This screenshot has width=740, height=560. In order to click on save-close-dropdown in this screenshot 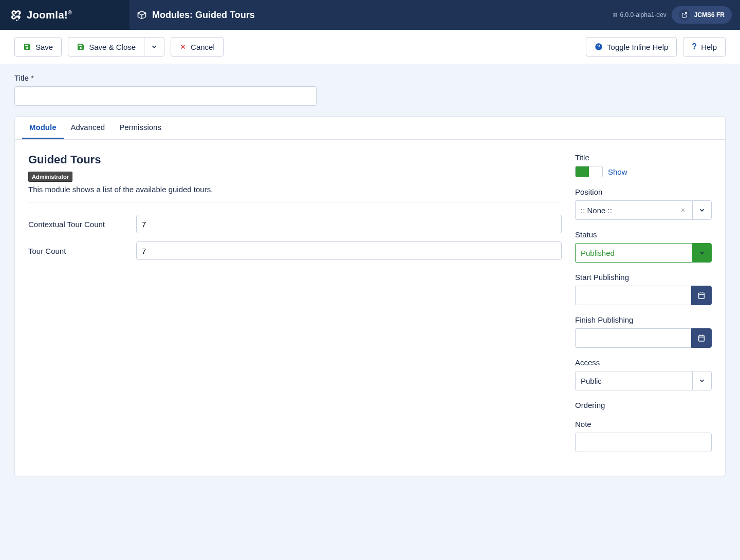, I will do `click(154, 47)`.